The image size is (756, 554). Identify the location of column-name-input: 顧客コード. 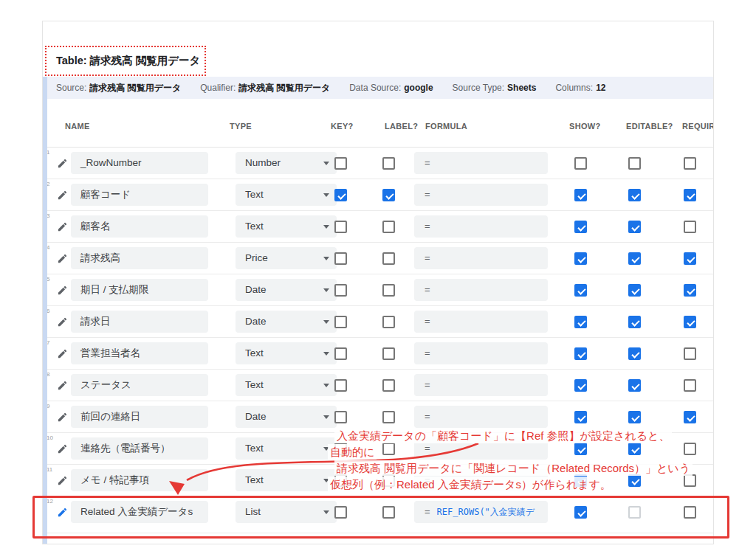
(140, 195).